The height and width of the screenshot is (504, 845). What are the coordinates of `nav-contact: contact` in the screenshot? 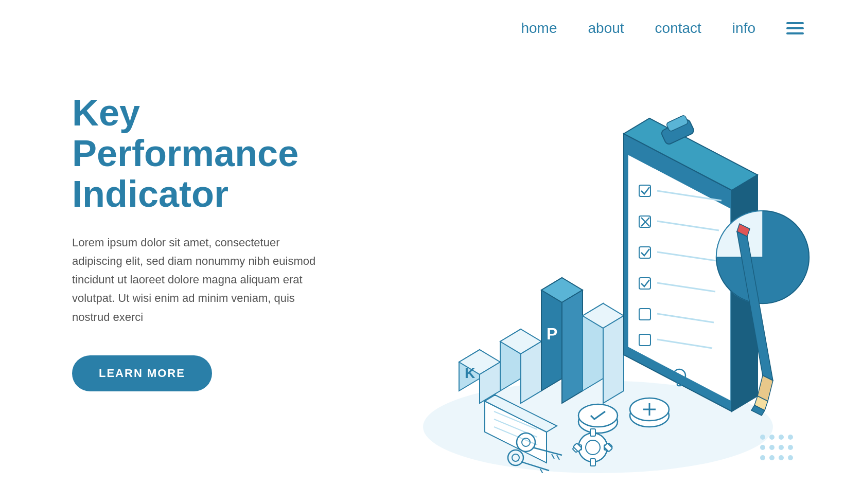 It's located at (678, 28).